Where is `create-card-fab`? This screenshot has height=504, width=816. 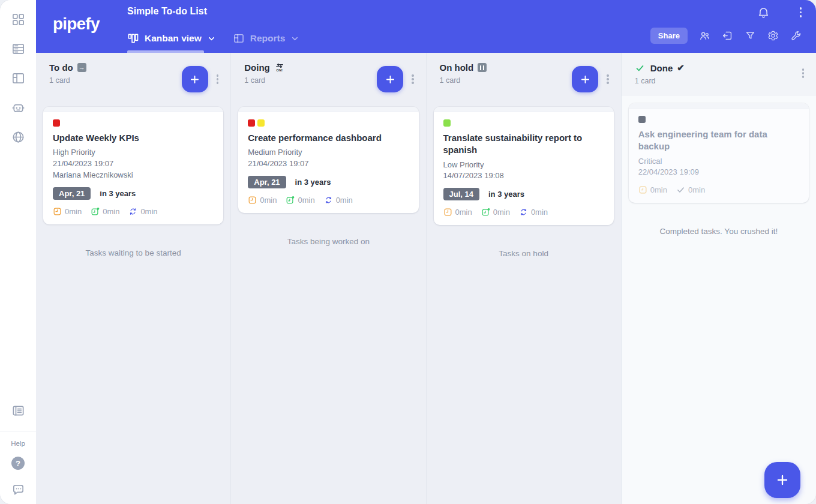 create-card-fab is located at coordinates (782, 480).